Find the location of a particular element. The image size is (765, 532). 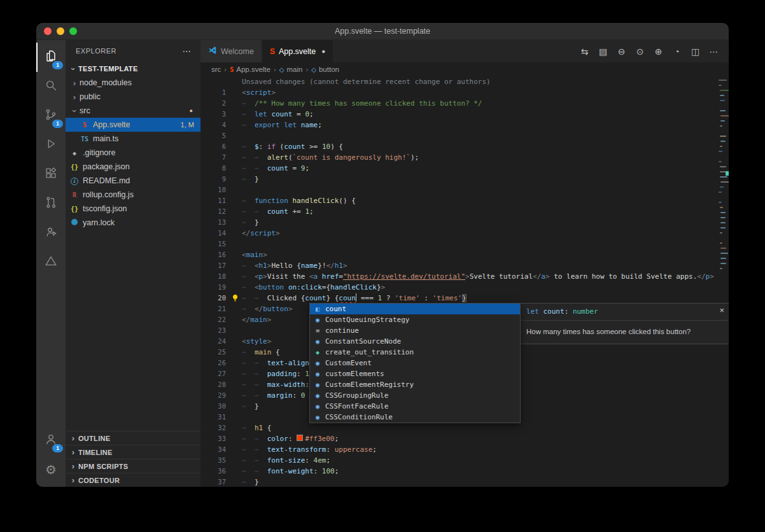

code-text: → → text-transform: uppercase; is located at coordinates (485, 449).